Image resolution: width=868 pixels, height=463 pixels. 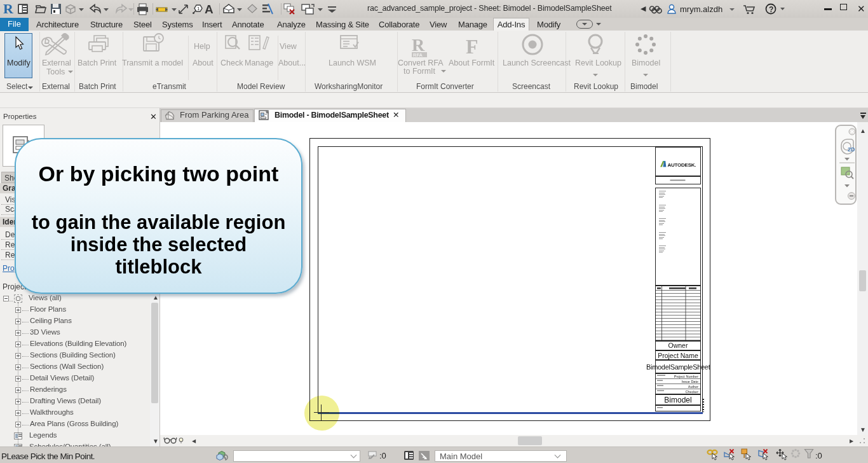 I want to click on svg-text: F, so click(x=472, y=46).